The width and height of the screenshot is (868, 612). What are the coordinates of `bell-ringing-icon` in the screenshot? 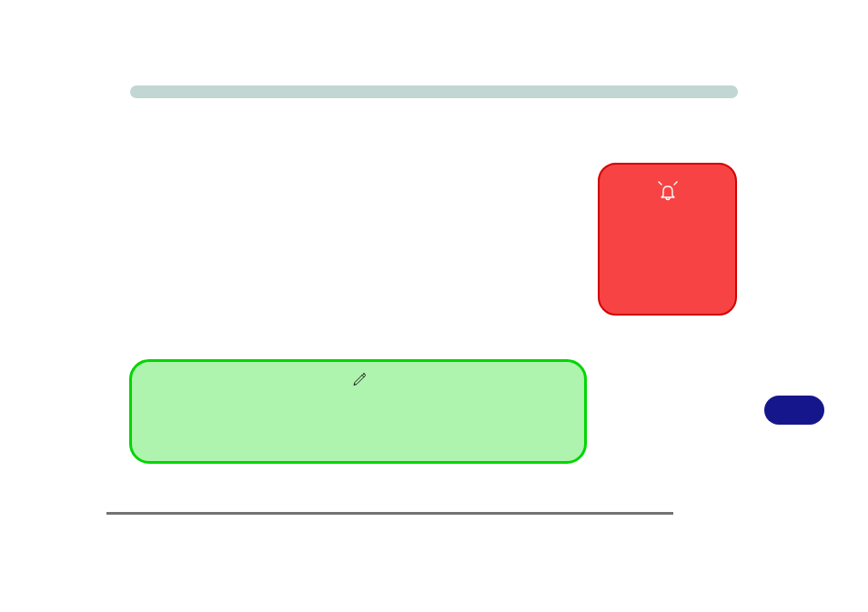 It's located at (668, 191).